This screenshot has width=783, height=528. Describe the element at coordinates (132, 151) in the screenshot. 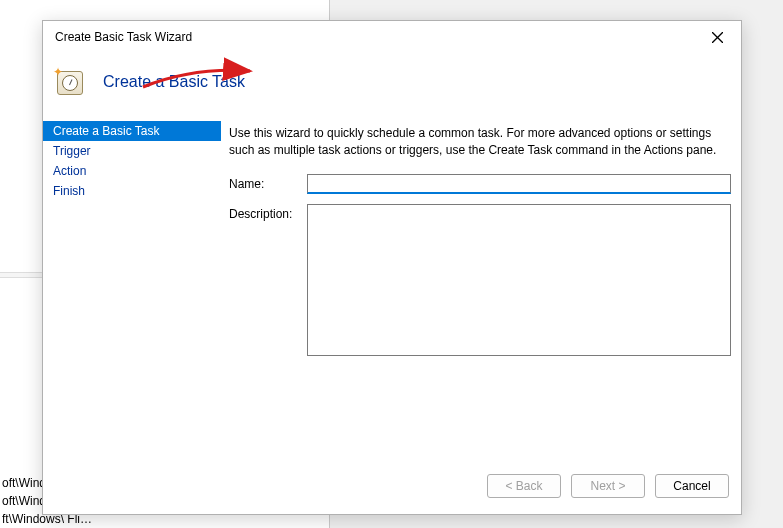

I see `step-trigger: Trigger` at that location.